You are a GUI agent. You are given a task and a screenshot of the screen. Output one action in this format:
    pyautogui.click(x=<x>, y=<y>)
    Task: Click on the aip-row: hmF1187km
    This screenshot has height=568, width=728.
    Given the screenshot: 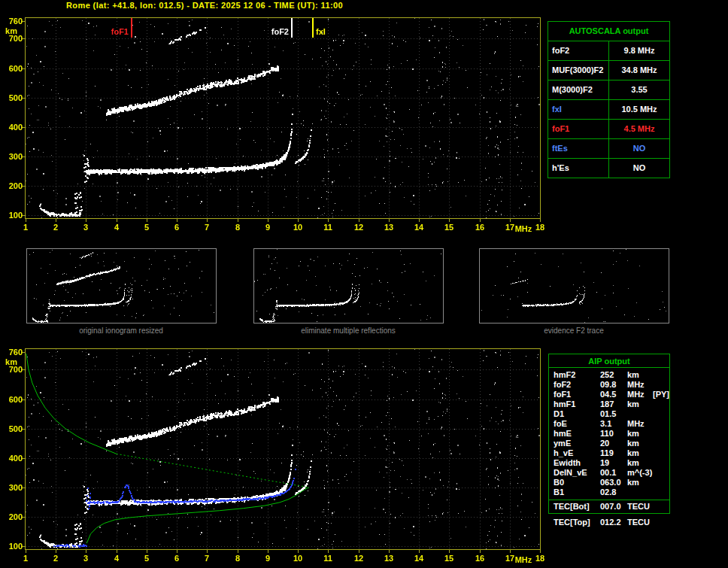 What is the action you would take?
    pyautogui.click(x=609, y=405)
    